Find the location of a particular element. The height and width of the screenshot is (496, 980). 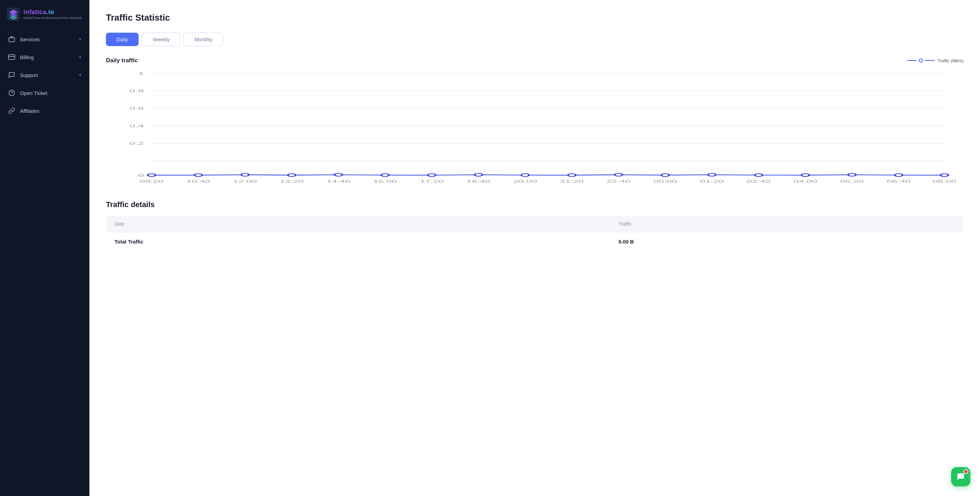

sidebar-item-affiliates-label: Affiliates is located at coordinates (30, 111).